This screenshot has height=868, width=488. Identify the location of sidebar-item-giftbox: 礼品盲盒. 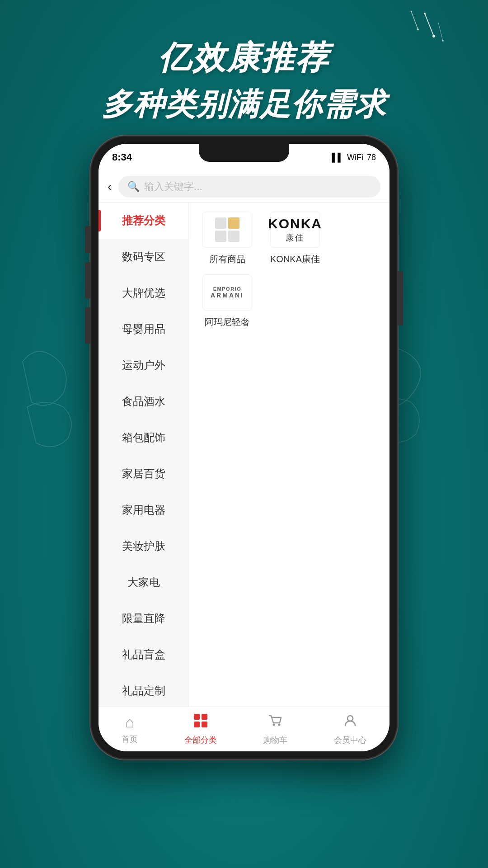
(144, 655).